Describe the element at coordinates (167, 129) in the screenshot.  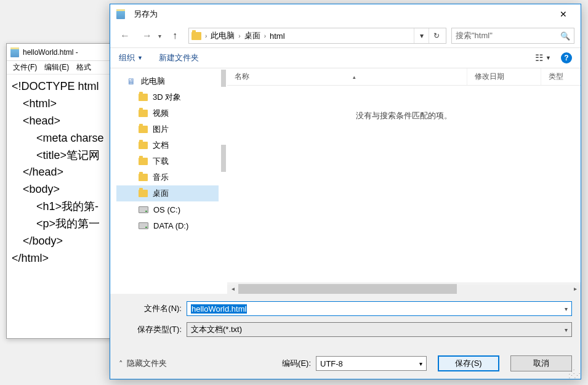
I see `tree-item: 图片` at that location.